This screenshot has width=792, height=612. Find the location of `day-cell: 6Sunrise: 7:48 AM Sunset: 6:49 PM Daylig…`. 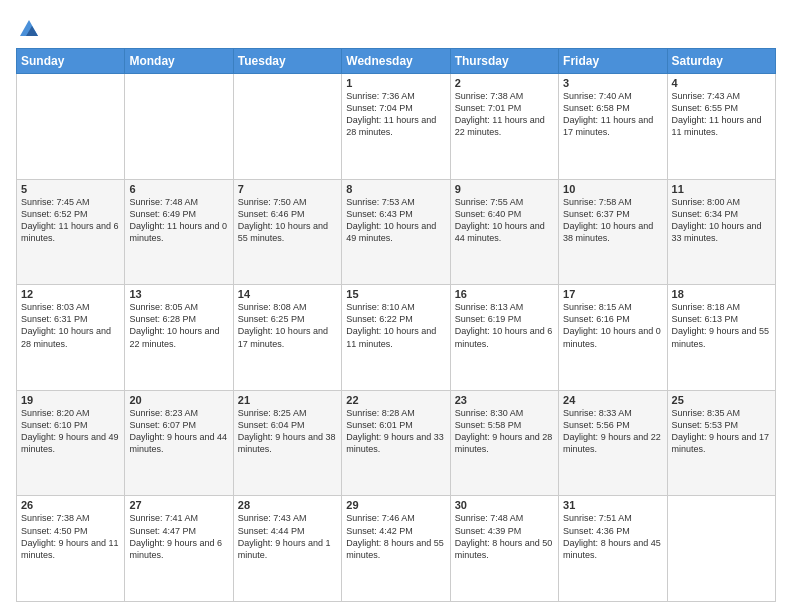

day-cell: 6Sunrise: 7:48 AM Sunset: 6:49 PM Daylig… is located at coordinates (179, 232).